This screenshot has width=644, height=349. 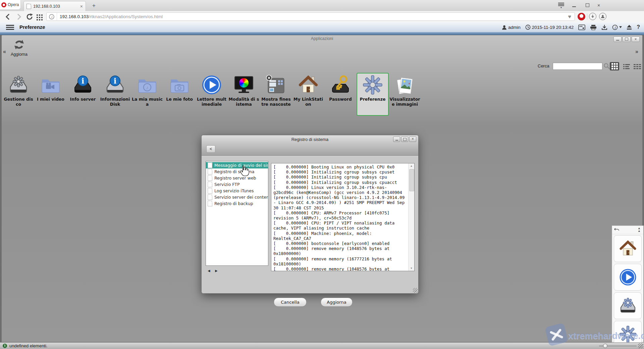 I want to click on app-icon-gestione-disco: Gestione disco, so click(x=18, y=94).